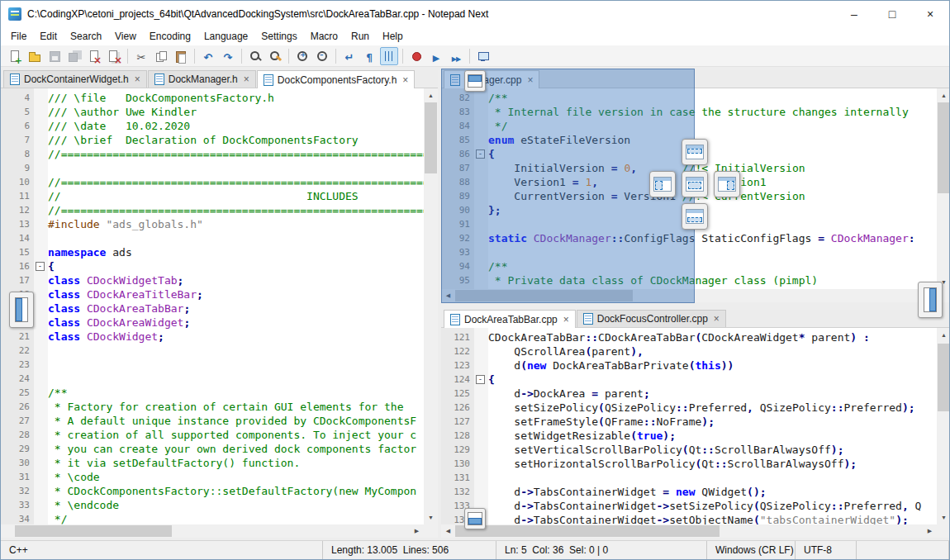 The height and width of the screenshot is (560, 950). What do you see at coordinates (75, 79) in the screenshot?
I see `tab-DockContainerWidget.h: DockContainerWidget.h×` at bounding box center [75, 79].